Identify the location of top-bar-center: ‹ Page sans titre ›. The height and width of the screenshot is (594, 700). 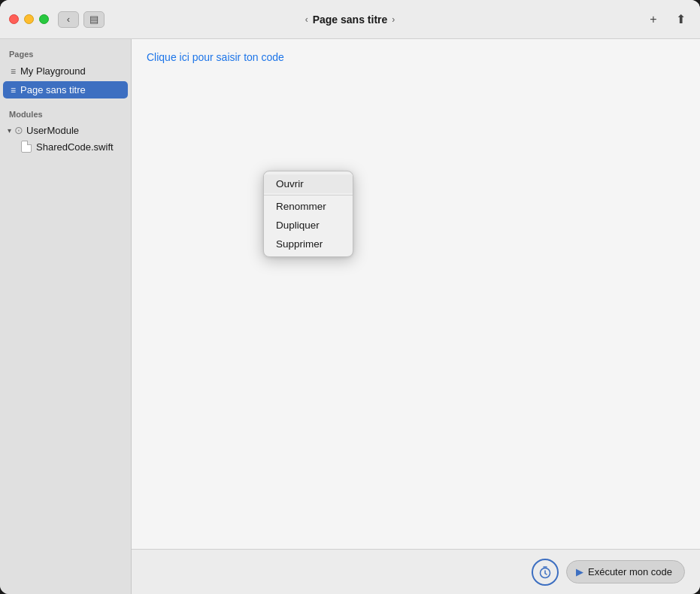
(350, 20).